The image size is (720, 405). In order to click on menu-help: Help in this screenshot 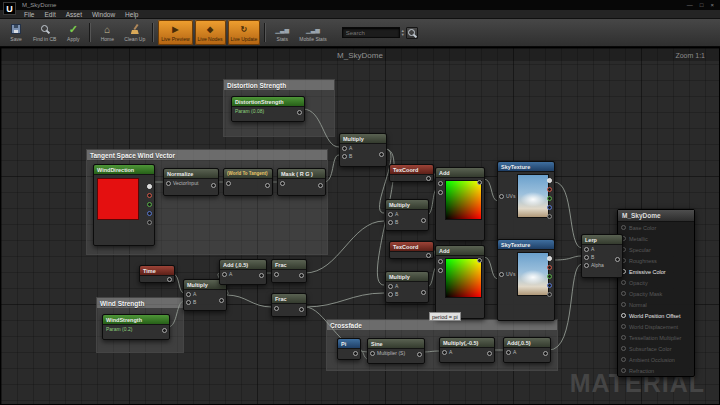, I will do `click(132, 14)`.